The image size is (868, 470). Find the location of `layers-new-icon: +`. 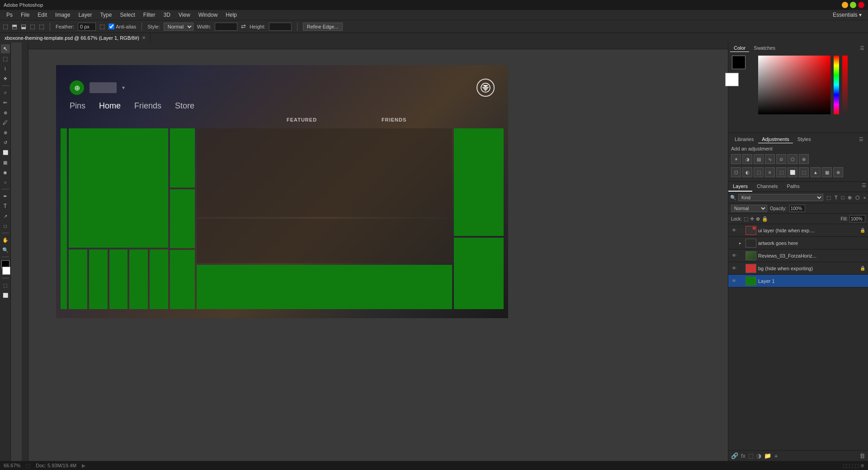

layers-new-icon: + is located at coordinates (776, 456).